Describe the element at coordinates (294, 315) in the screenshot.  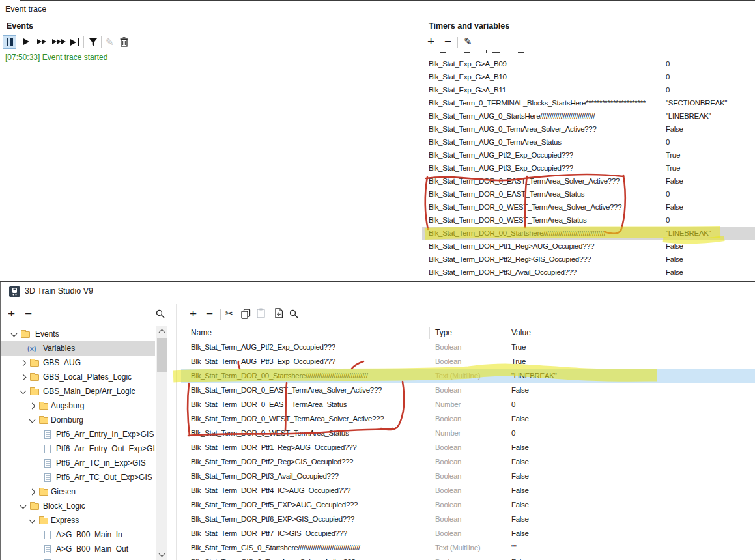
I see `table-search-button` at that location.